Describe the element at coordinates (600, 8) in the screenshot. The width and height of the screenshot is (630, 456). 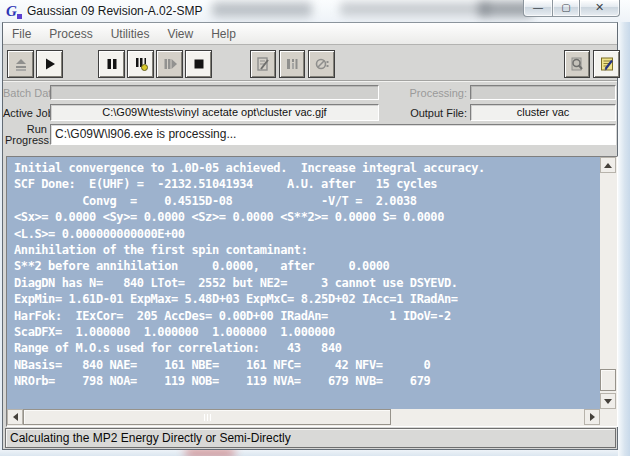
I see `close-button: ✕` at that location.